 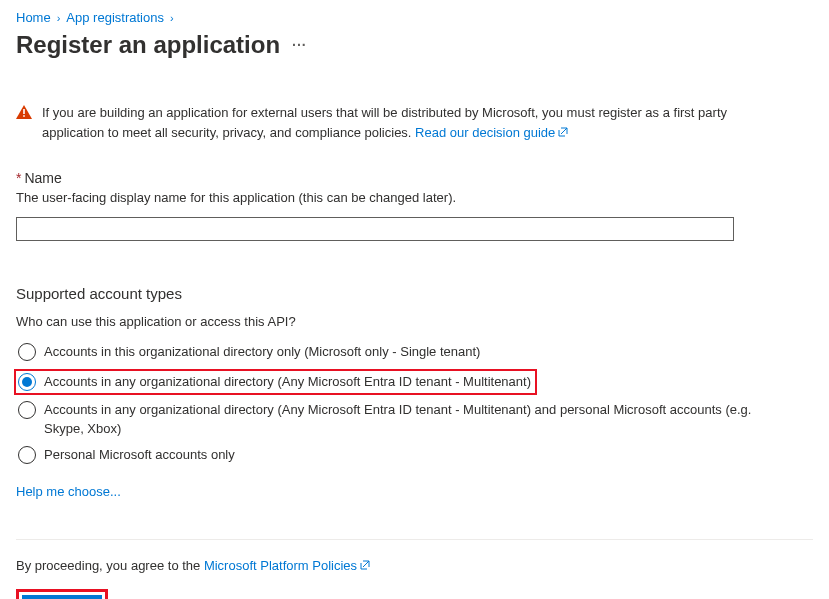 What do you see at coordinates (115, 18) in the screenshot?
I see `breadcrumb-app-registrations: App registrations` at bounding box center [115, 18].